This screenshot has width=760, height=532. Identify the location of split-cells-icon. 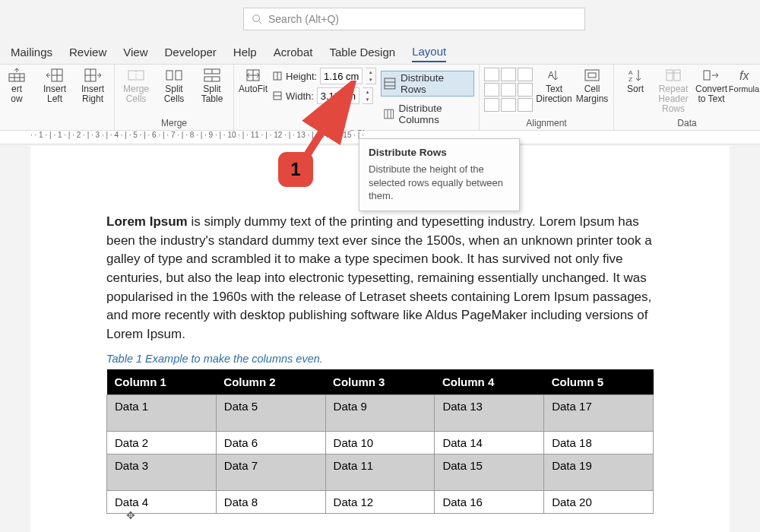
(174, 75).